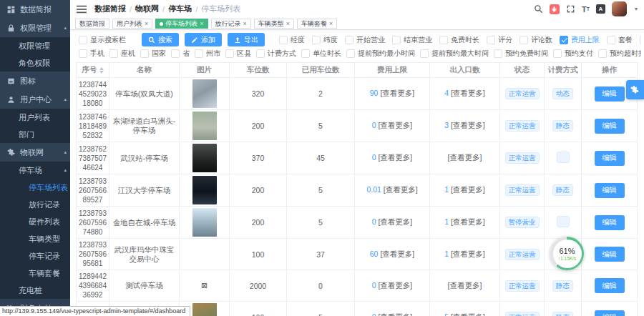  What do you see at coordinates (246, 40) in the screenshot?
I see `导出-button: 导出` at bounding box center [246, 40].